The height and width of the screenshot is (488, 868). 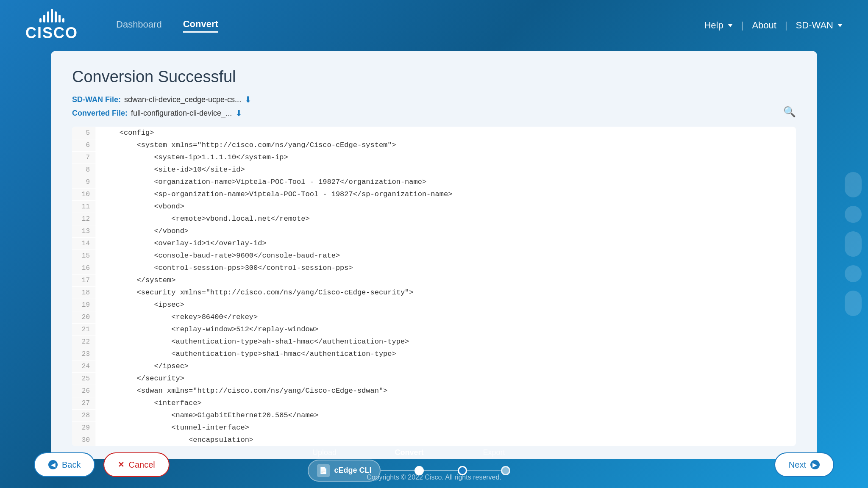 What do you see at coordinates (446, 182) in the screenshot?
I see `line-content: <organization-name>Viptela-POC-Tool - 19…` at bounding box center [446, 182].